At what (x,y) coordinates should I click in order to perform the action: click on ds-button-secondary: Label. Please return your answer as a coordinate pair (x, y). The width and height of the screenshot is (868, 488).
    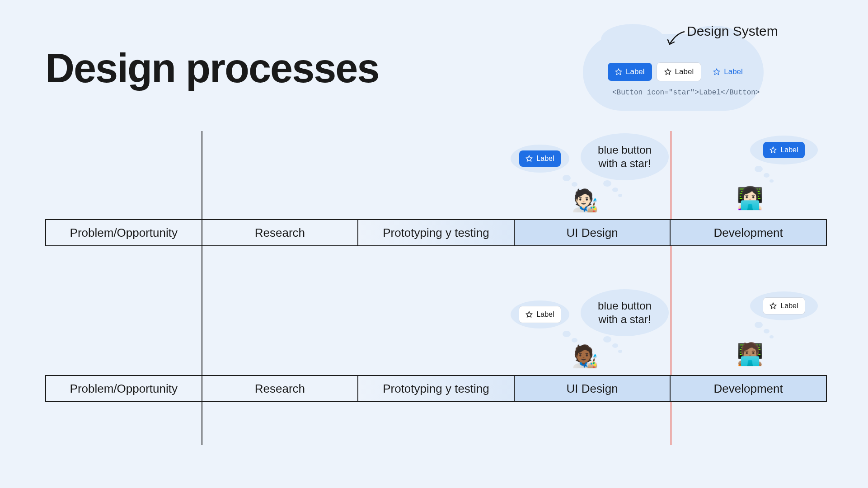
    Looking at the image, I should click on (679, 72).